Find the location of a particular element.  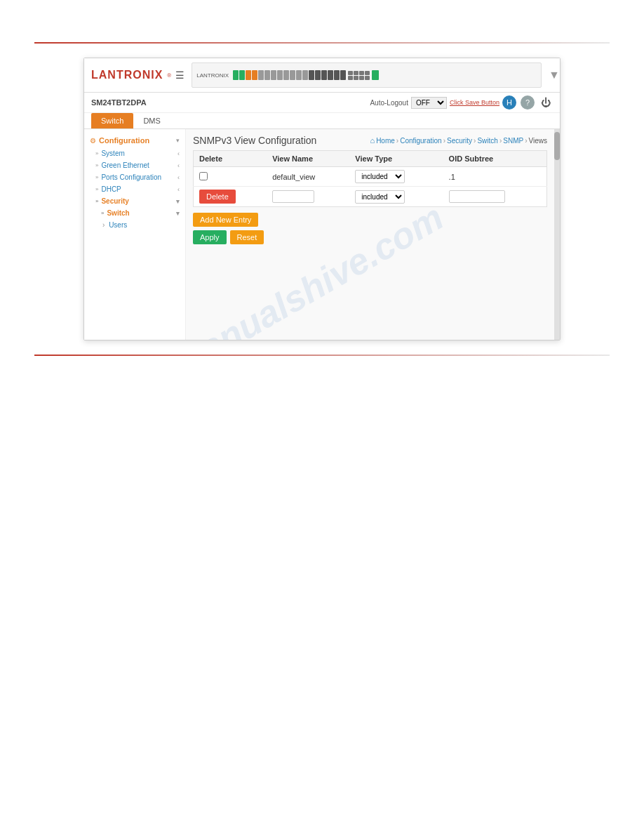

autologout-area: Auto-Logout OFF 1 min 5 min Click Save B… is located at coordinates (462, 102).